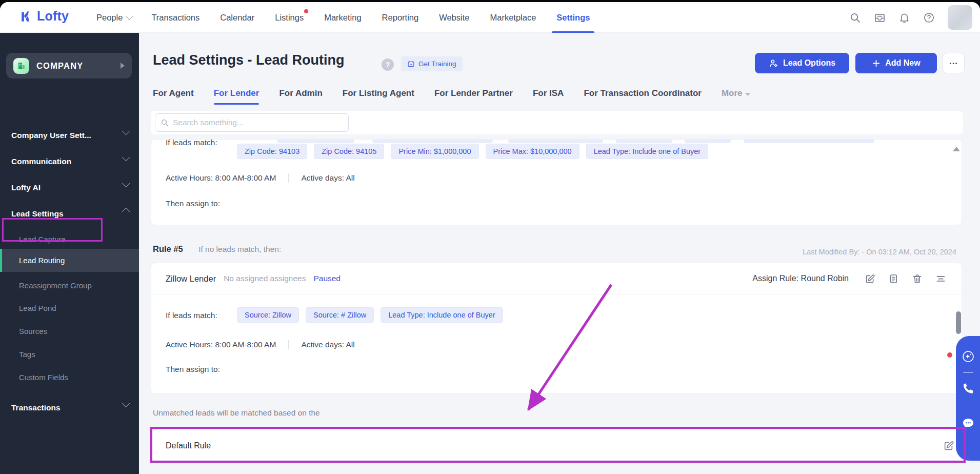  Describe the element at coordinates (401, 17) in the screenshot. I see `nav-item-reporting: Reporting` at that location.